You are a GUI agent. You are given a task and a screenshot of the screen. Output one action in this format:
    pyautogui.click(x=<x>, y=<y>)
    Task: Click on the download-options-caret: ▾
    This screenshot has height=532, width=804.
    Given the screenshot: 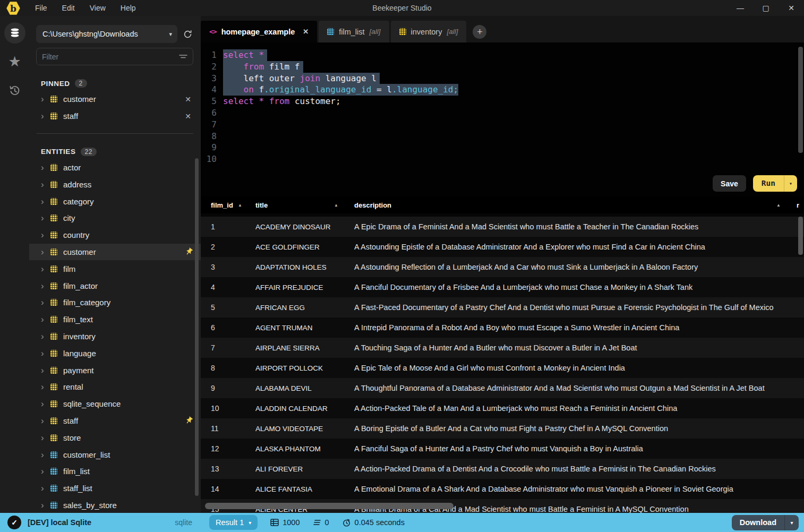 What is the action you would take?
    pyautogui.click(x=792, y=522)
    